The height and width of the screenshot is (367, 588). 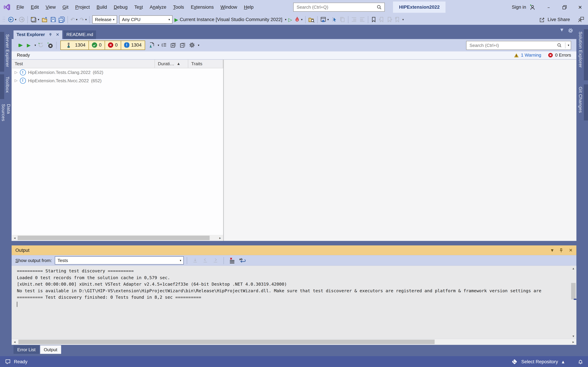 I want to click on menu-tools: Tools, so click(x=179, y=7).